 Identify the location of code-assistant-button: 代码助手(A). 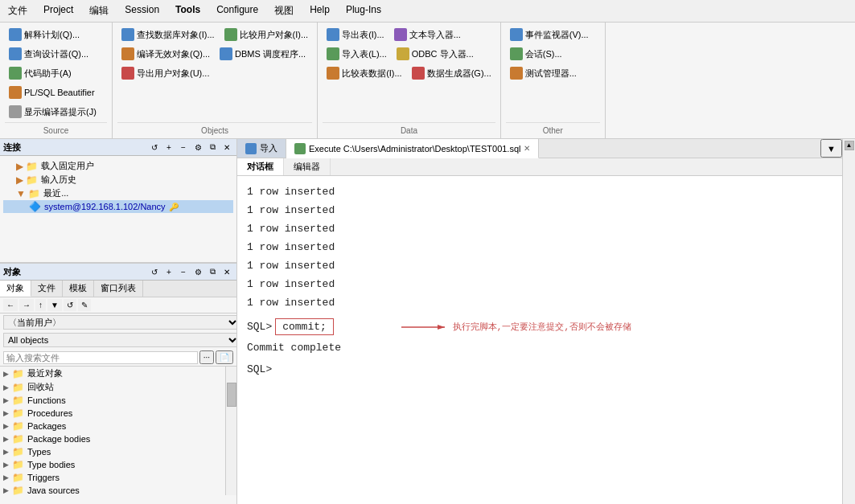
(40, 73).